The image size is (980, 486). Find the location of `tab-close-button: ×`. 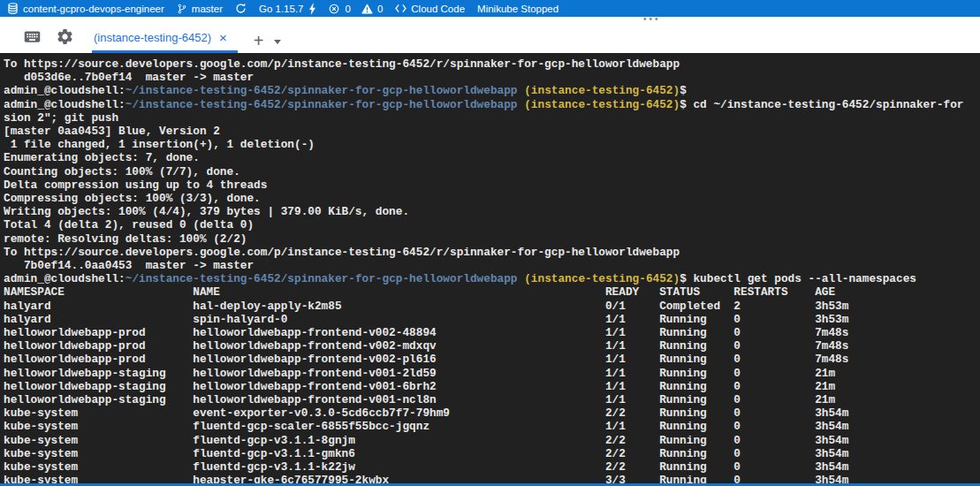

tab-close-button: × is located at coordinates (223, 37).